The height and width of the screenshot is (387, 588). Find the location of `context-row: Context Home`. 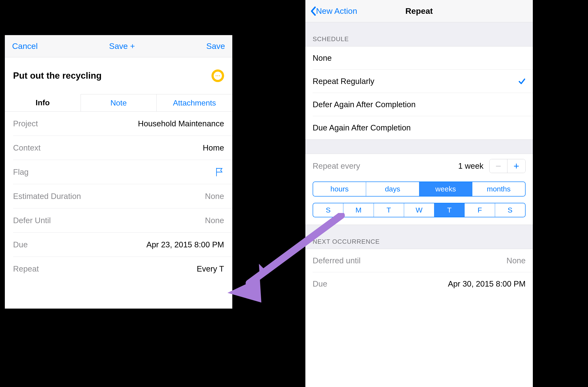

context-row: Context Home is located at coordinates (123, 148).